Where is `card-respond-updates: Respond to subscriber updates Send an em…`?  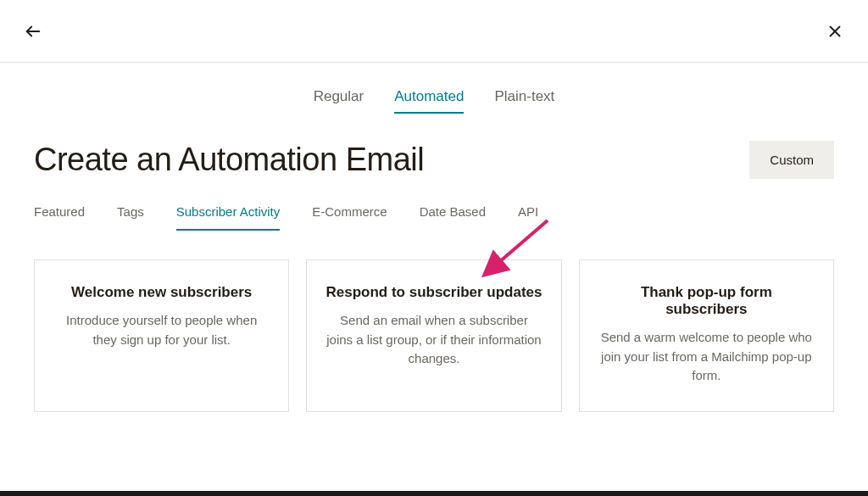 card-respond-updates: Respond to subscriber updates Send an em… is located at coordinates (434, 336).